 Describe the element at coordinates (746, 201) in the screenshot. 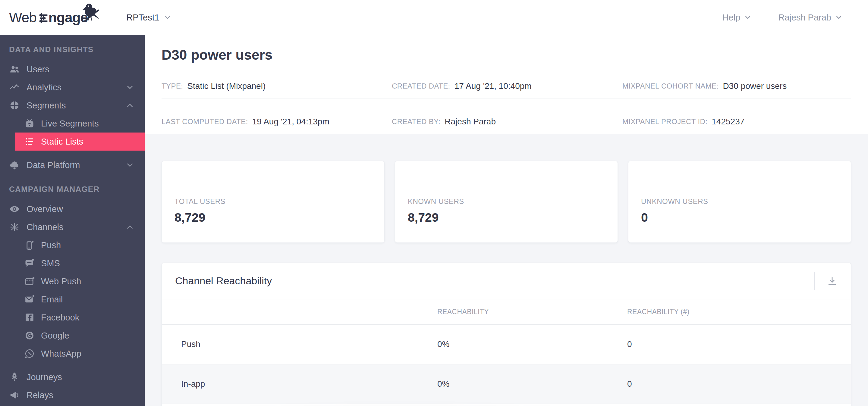

I see `stat-label: UNKNOWN USERS` at that location.